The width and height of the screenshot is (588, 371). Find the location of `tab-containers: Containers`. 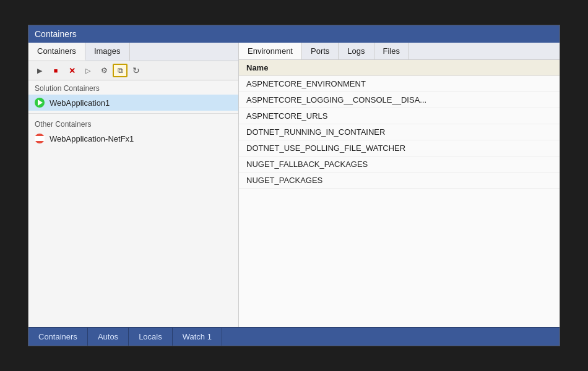

tab-containers: Containers is located at coordinates (57, 52).